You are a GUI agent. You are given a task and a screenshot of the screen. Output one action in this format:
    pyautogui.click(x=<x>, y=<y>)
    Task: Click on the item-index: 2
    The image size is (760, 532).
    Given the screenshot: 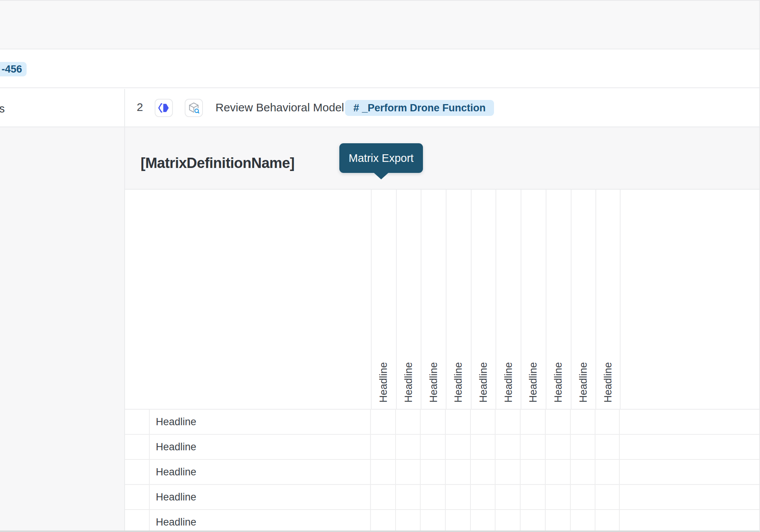 What is the action you would take?
    pyautogui.click(x=140, y=107)
    